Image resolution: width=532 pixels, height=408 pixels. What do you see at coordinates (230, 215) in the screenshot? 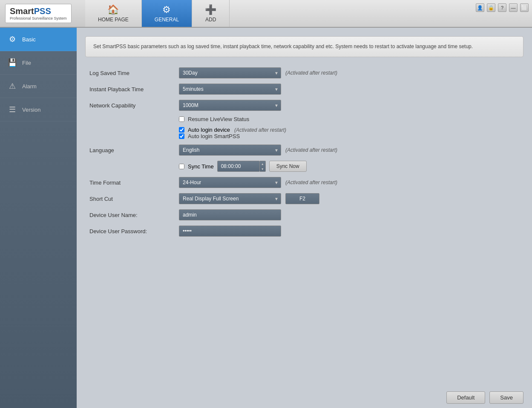
I see `device-username-input` at bounding box center [230, 215].